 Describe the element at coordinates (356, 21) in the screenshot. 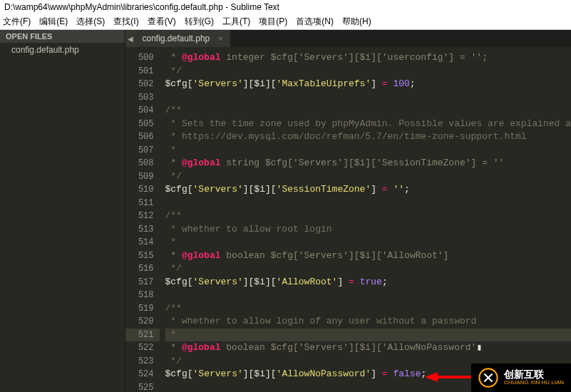

I see `menu-help: 帮助(H)` at that location.